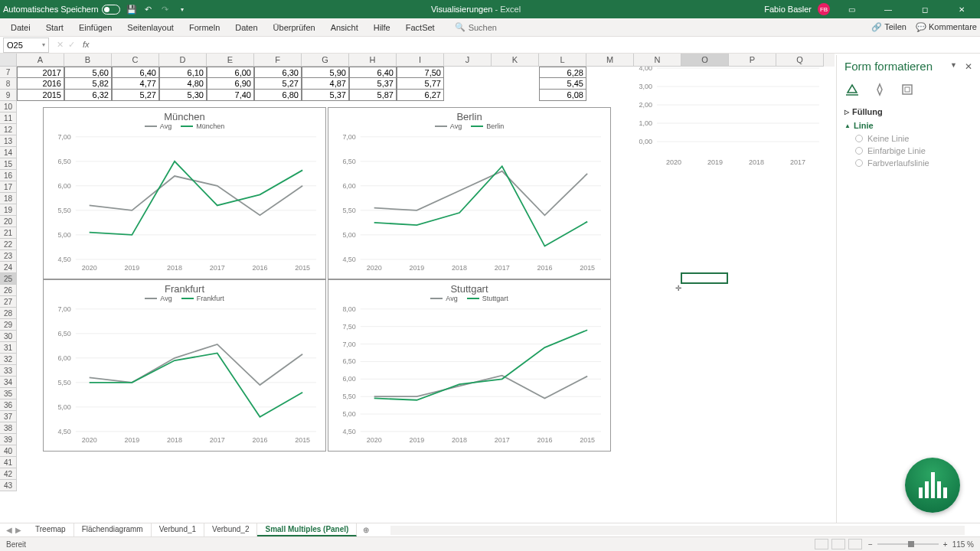 Image resolution: width=980 pixels, height=551 pixels. I want to click on sheet-tab: Treemap, so click(51, 530).